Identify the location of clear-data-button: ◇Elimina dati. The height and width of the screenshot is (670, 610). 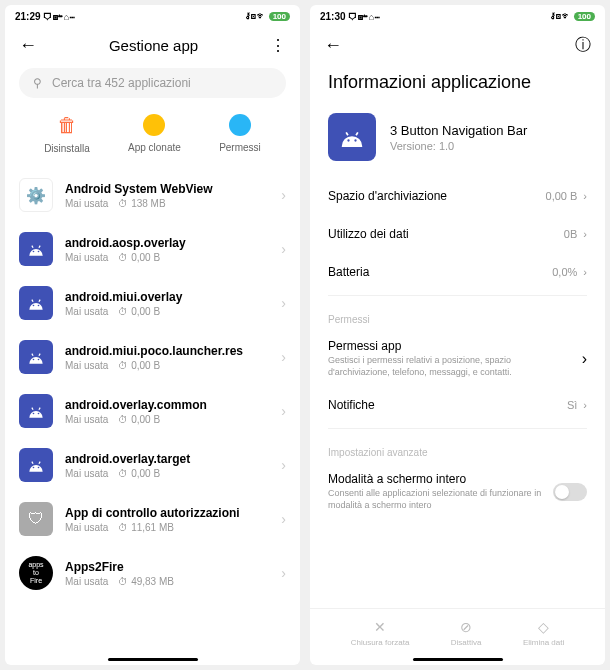
(544, 633).